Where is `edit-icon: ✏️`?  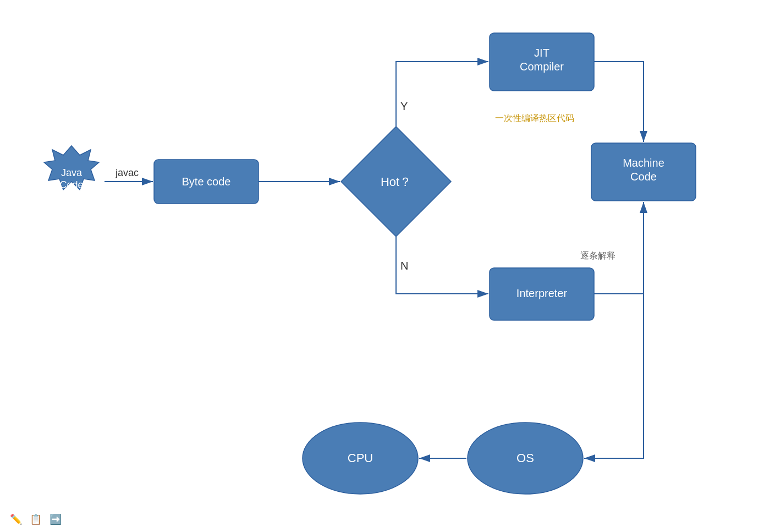
edit-icon: ✏️ is located at coordinates (16, 519).